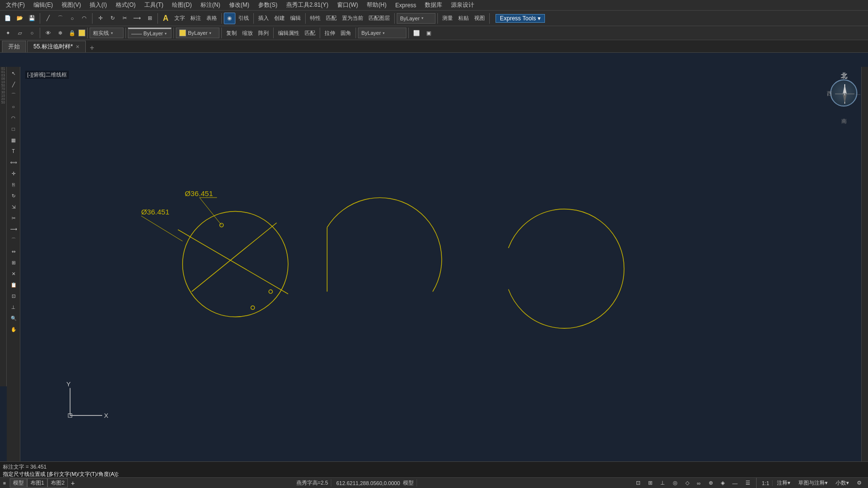  What do you see at coordinates (196, 18) in the screenshot?
I see `note-btn: 标注` at bounding box center [196, 18].